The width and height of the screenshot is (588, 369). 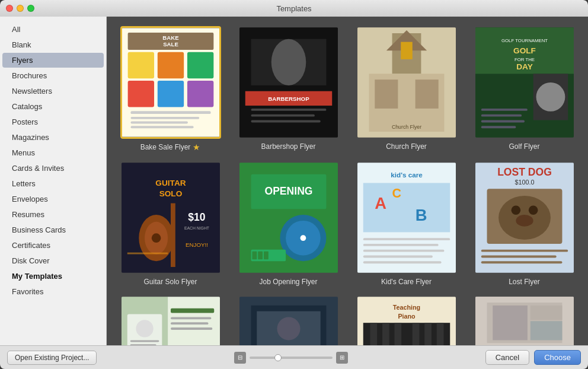 What do you see at coordinates (53, 184) in the screenshot?
I see `sidebar-item-letters: Letters` at bounding box center [53, 184].